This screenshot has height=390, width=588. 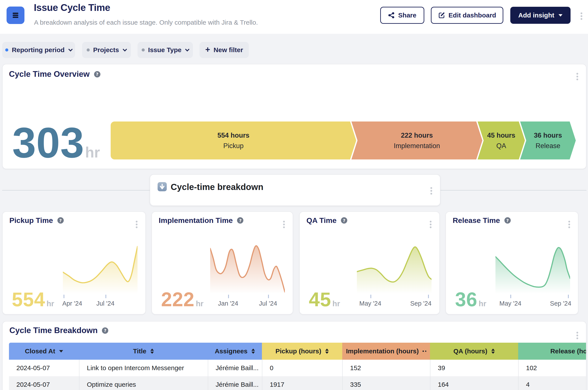 I want to click on header-kebab-menu, so click(x=582, y=16).